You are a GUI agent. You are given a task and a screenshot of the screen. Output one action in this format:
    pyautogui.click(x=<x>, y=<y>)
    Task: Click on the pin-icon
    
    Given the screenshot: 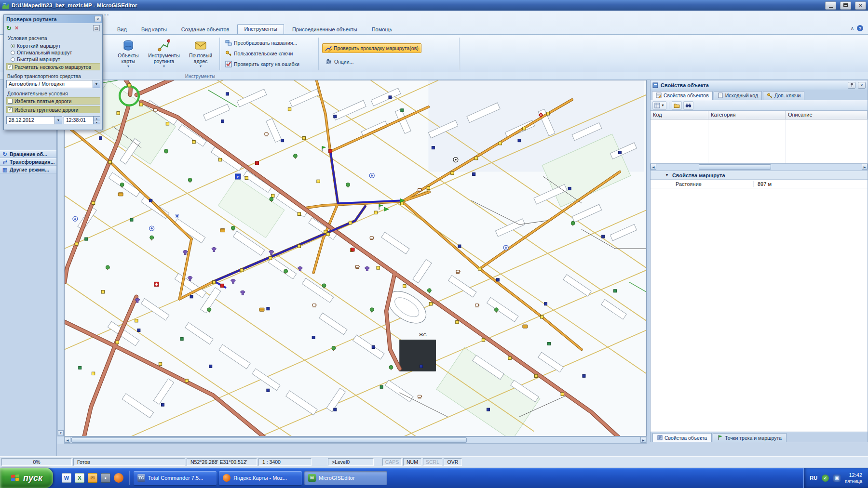 What is the action you would take?
    pyautogui.click(x=852, y=85)
    